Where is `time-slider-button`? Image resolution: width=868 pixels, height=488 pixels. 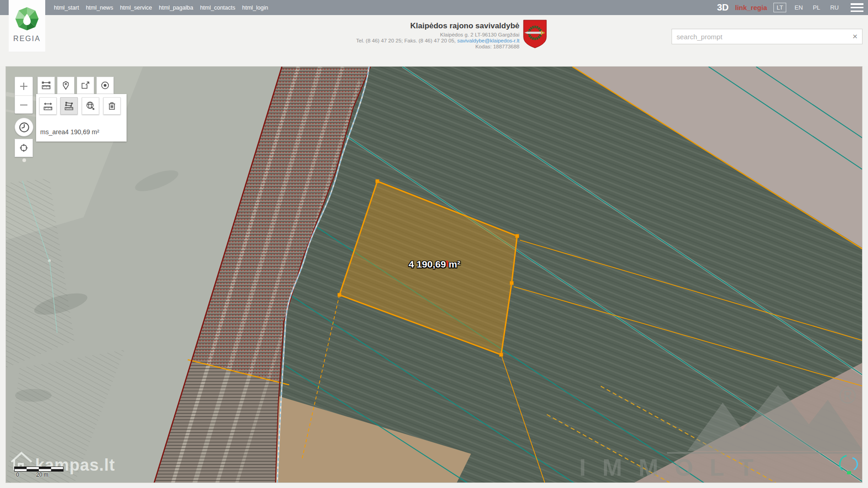 time-slider-button is located at coordinates (24, 127).